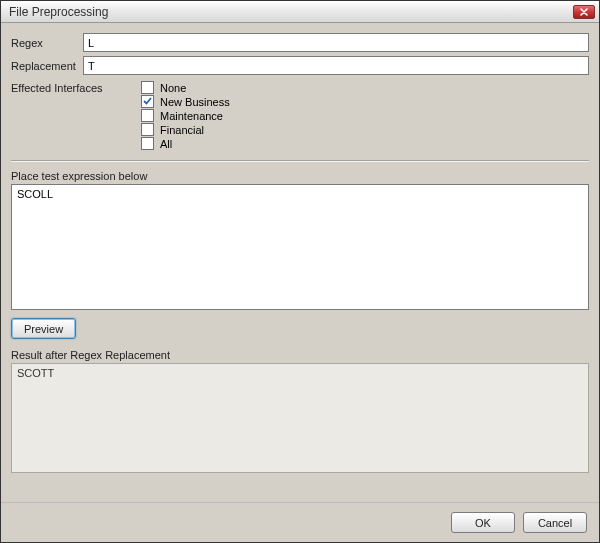 The height and width of the screenshot is (543, 600). Describe the element at coordinates (148, 88) in the screenshot. I see `checkbox-none` at that location.